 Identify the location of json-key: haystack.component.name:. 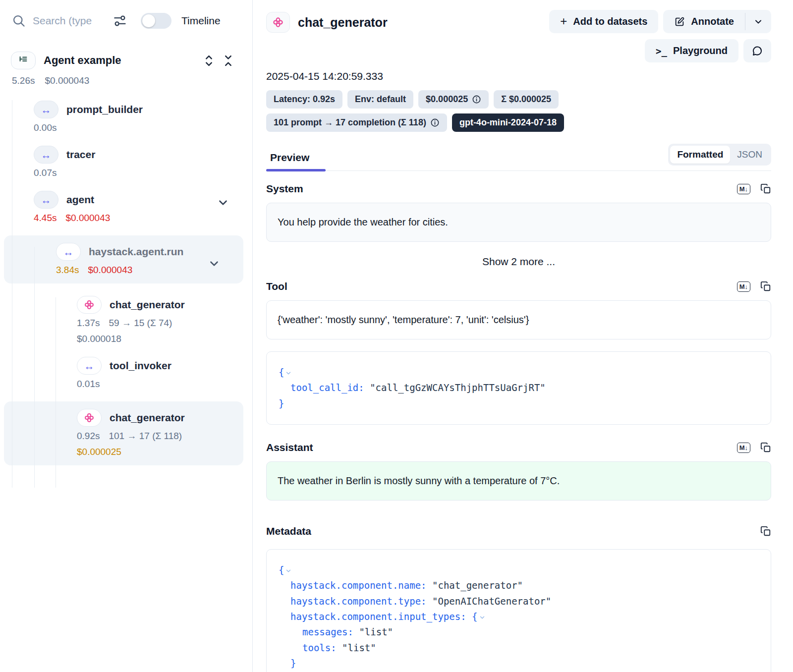
(359, 585).